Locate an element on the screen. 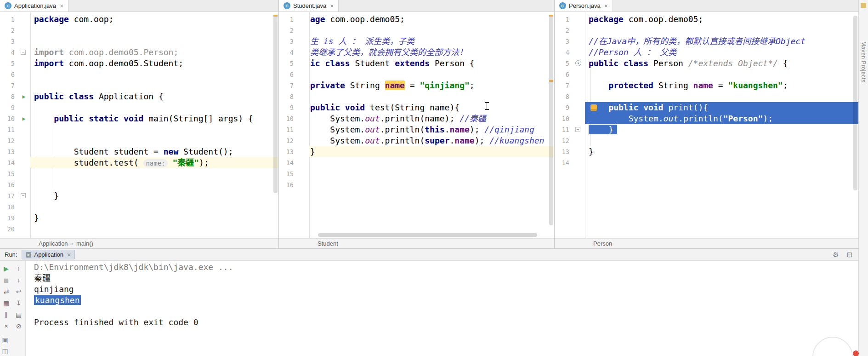 The image size is (868, 356). code-line: 3生 is 人 ： 派生类，子类 is located at coordinates (416, 41).